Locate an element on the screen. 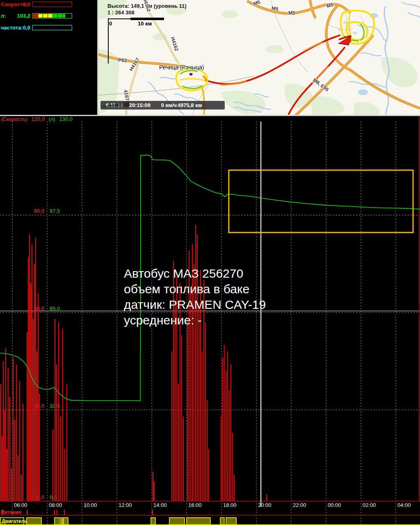 The height and width of the screenshot is (525, 420). time-axis-label: 02:00 is located at coordinates (369, 505).